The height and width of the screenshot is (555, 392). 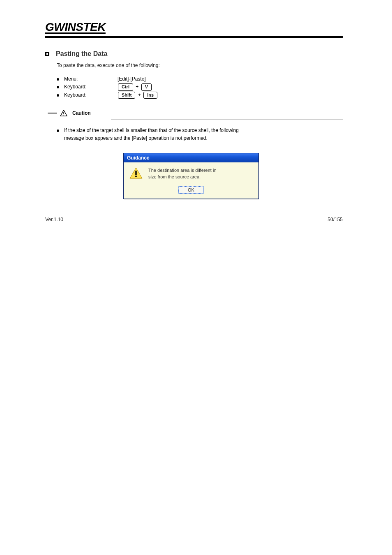 What do you see at coordinates (191, 190) in the screenshot?
I see `ok-button: OK` at bounding box center [191, 190].